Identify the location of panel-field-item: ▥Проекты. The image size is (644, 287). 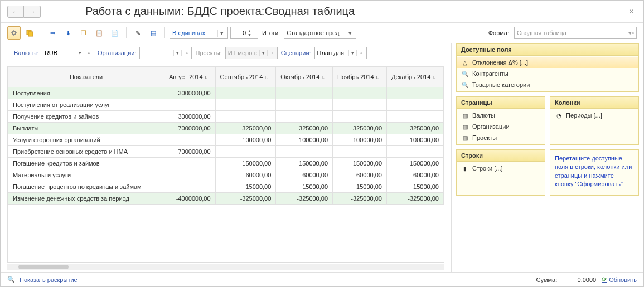
(501, 138).